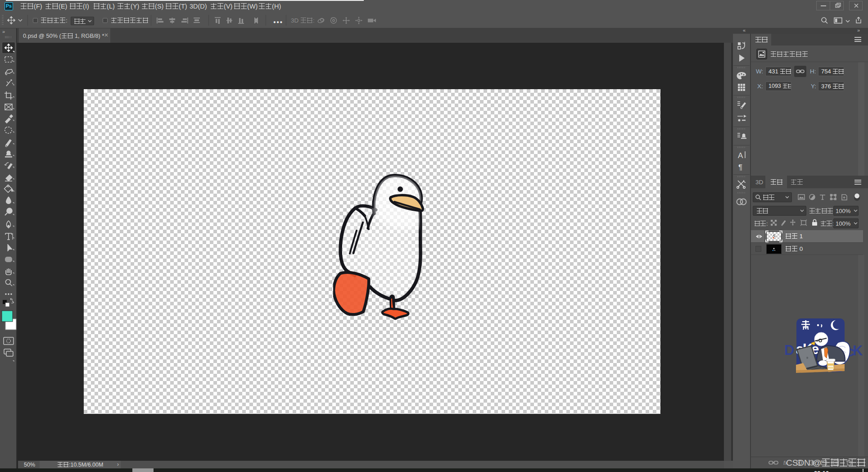 The image size is (868, 472). Describe the element at coordinates (741, 156) in the screenshot. I see `svg-text: A` at that location.